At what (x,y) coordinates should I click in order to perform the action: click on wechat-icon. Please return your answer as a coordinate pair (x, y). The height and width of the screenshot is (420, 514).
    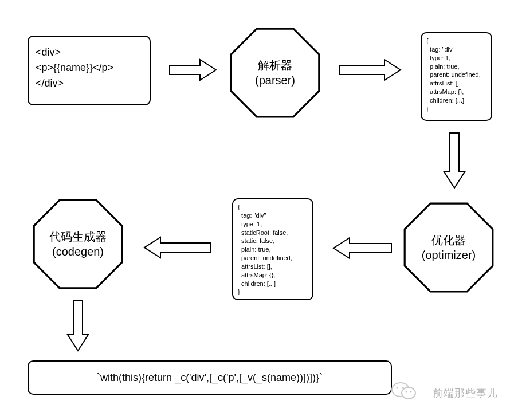
    Looking at the image, I should click on (404, 392).